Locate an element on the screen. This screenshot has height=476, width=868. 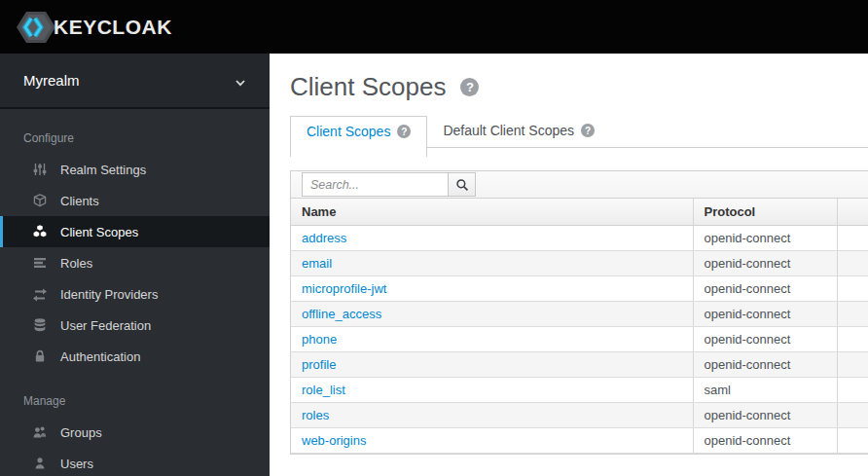
cell-name: roles is located at coordinates (492, 416).